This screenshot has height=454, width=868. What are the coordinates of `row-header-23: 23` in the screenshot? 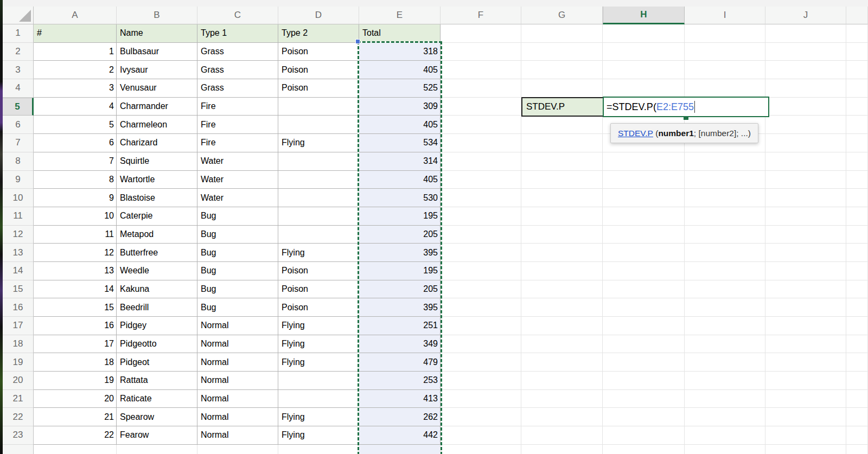 It's located at (18, 436).